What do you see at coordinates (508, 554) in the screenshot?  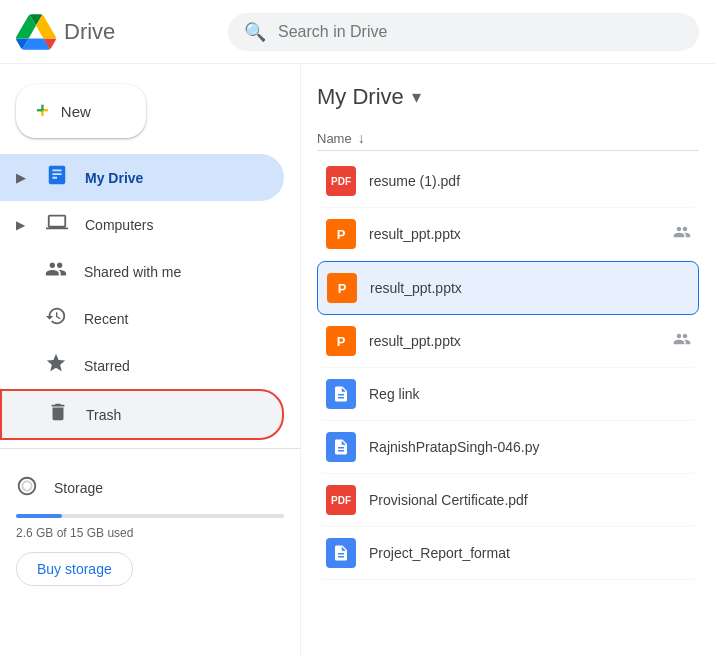 I see `table-row: Project_Report_format` at bounding box center [508, 554].